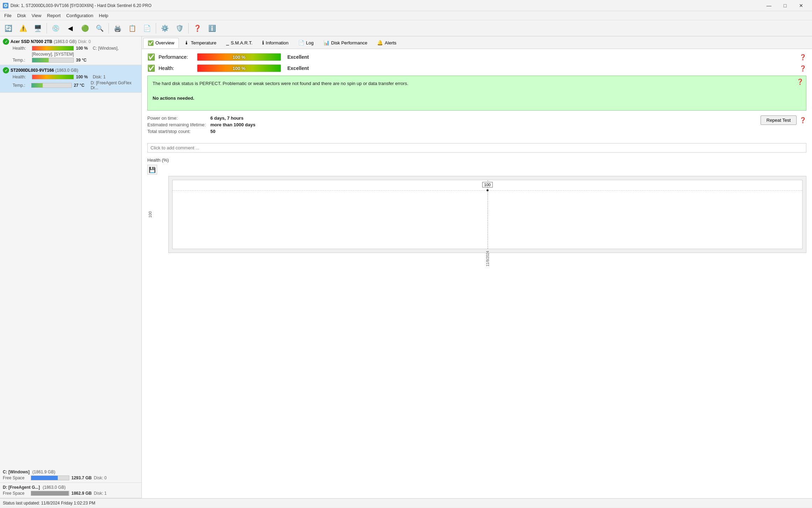  What do you see at coordinates (239, 43) in the screenshot?
I see `tab-smart: ⎯ S.M.A.R.T.` at bounding box center [239, 43].